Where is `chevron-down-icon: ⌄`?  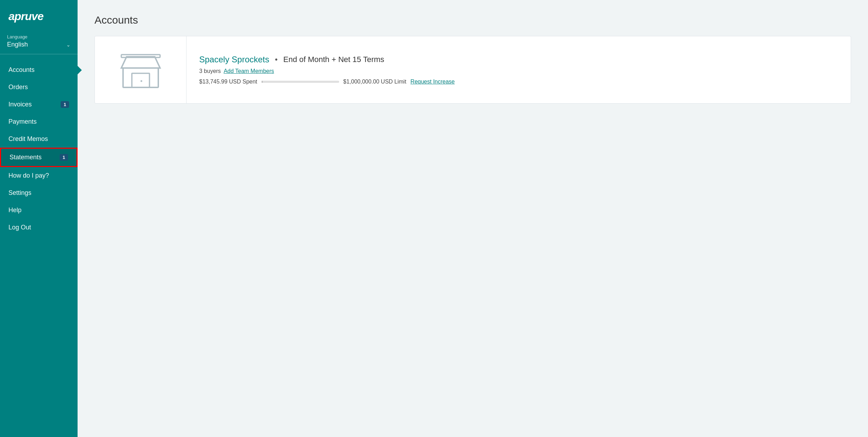
chevron-down-icon: ⌄ is located at coordinates (68, 45).